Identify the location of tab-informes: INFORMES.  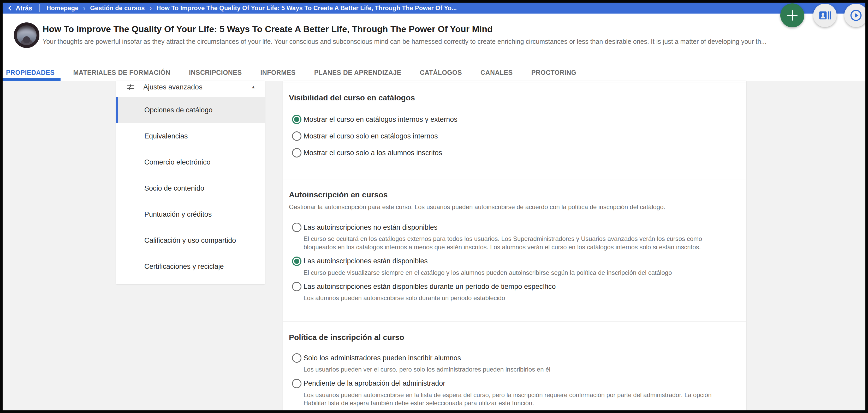
(278, 73).